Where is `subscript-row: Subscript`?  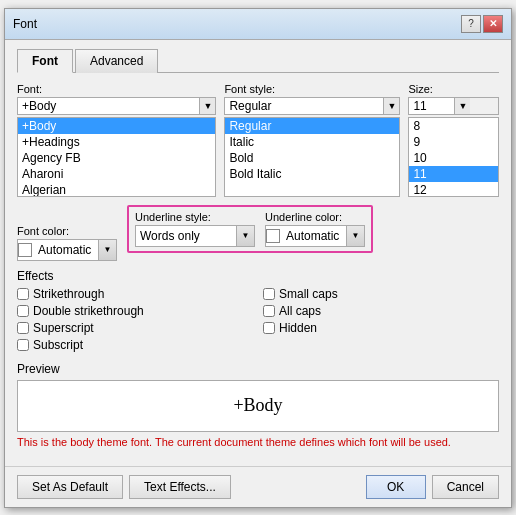
subscript-row: Subscript is located at coordinates (135, 345).